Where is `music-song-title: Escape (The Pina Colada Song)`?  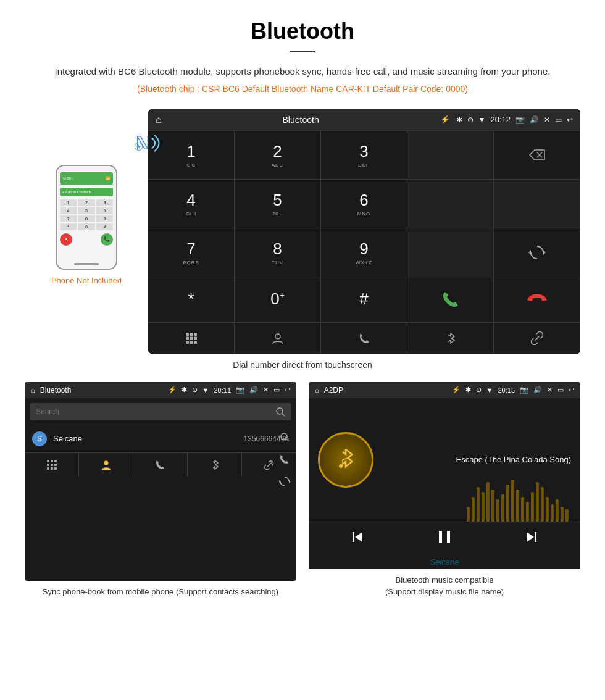 music-song-title: Escape (The Pina Colada Song) is located at coordinates (477, 459).